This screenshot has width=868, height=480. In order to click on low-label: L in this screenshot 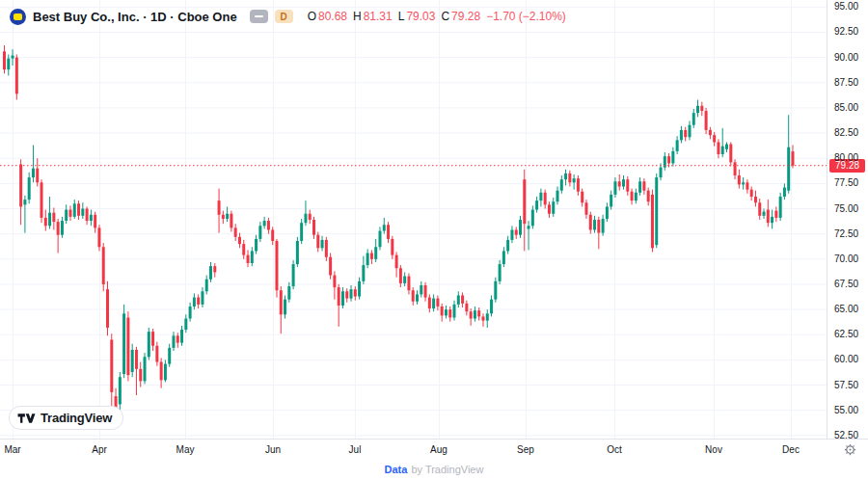, I will do `click(401, 16)`.